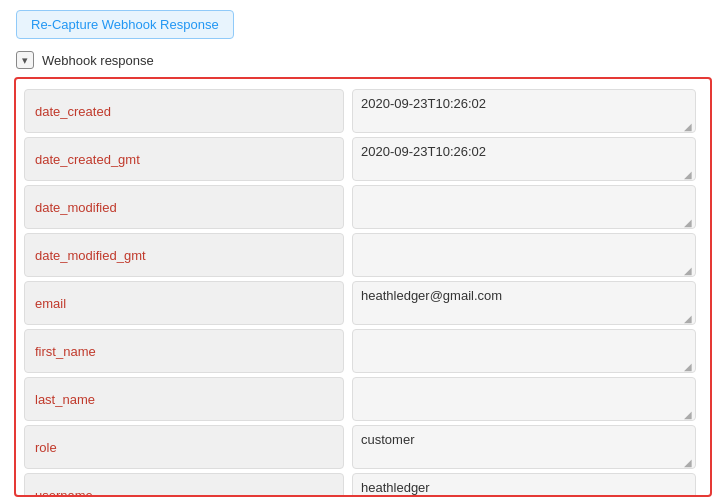  Describe the element at coordinates (524, 303) in the screenshot. I see `field-value-email` at that location.